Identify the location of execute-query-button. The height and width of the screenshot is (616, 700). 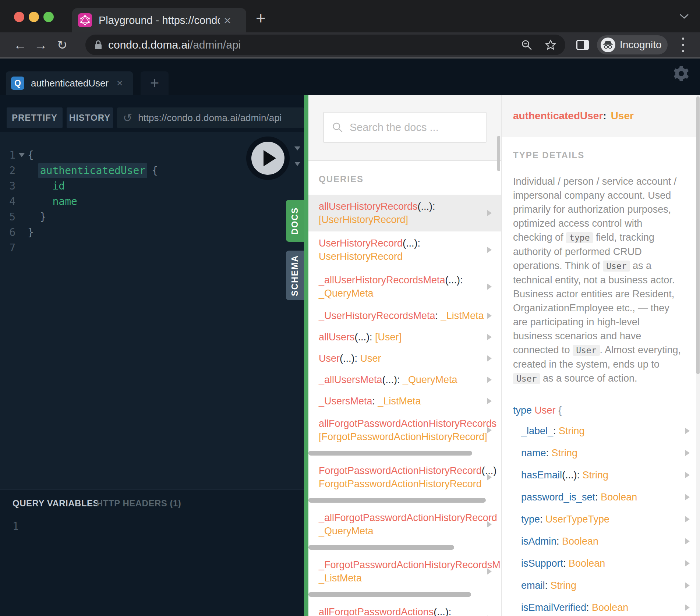
(268, 158).